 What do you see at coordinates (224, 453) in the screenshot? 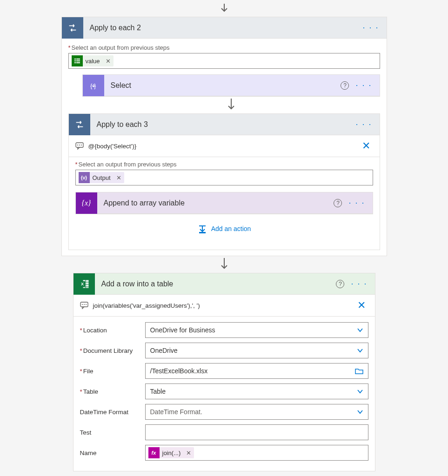
I see `field-name: Name fx join(...) ✕` at bounding box center [224, 453].